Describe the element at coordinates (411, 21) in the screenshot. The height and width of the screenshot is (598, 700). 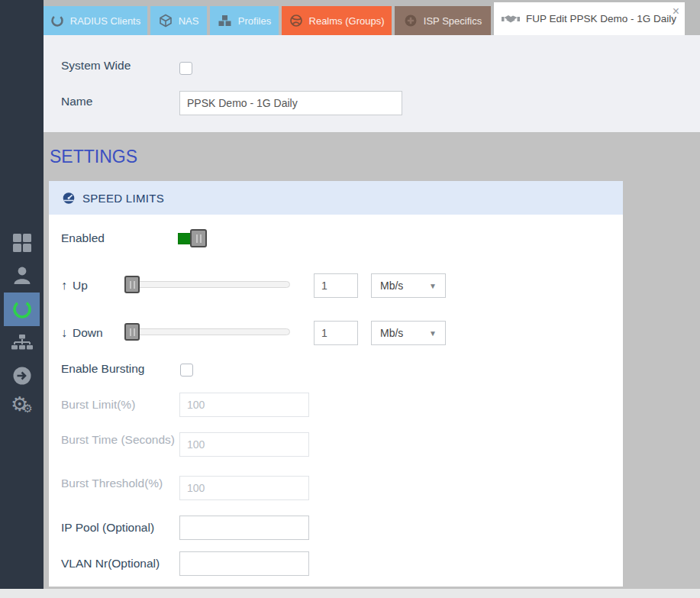
I see `plus-circle-icon` at that location.